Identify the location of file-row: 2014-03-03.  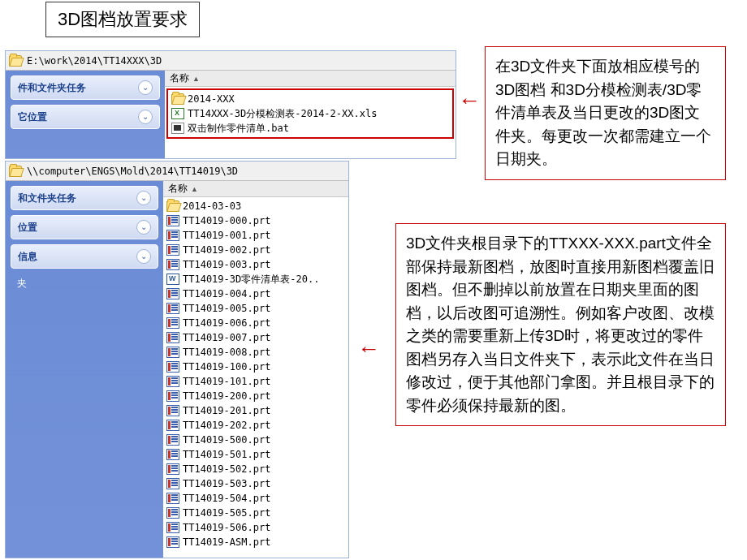
(256, 206).